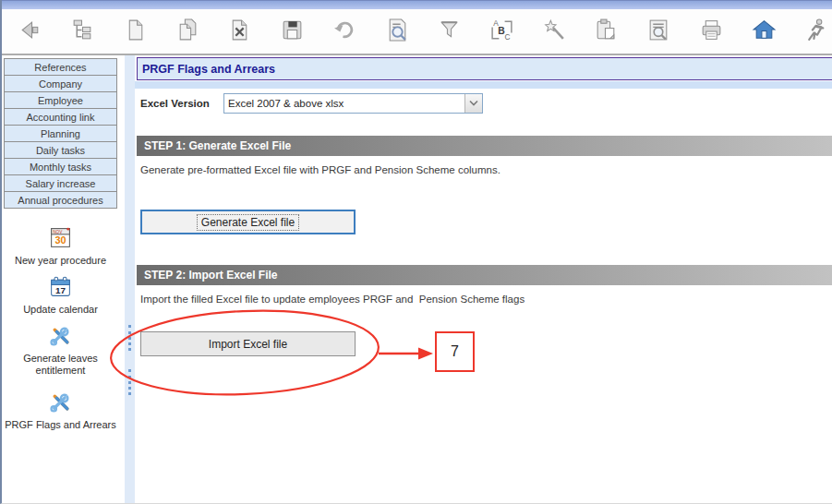 This screenshot has height=504, width=832. What do you see at coordinates (659, 31) in the screenshot?
I see `preview-document-icon` at bounding box center [659, 31].